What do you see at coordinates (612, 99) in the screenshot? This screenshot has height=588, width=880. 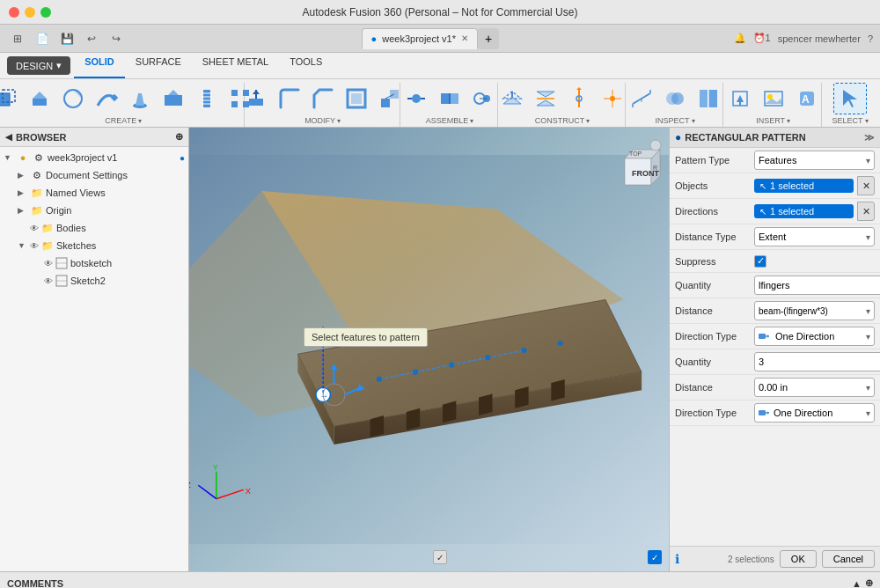 I see `point-btn` at bounding box center [612, 99].